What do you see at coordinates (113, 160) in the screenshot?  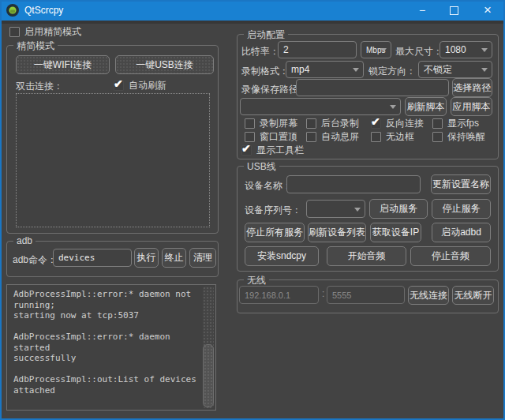 I see `device-list` at bounding box center [113, 160].